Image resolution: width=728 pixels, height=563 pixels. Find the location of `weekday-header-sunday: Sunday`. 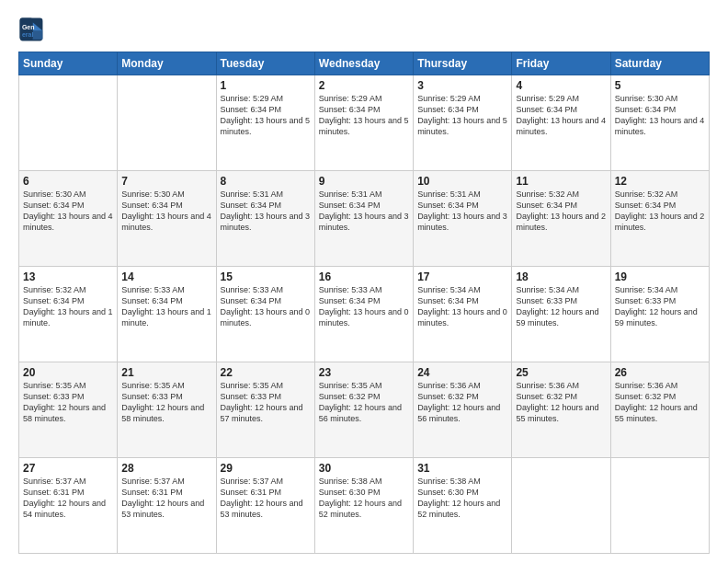

weekday-header-sunday: Sunday is located at coordinates (68, 64).